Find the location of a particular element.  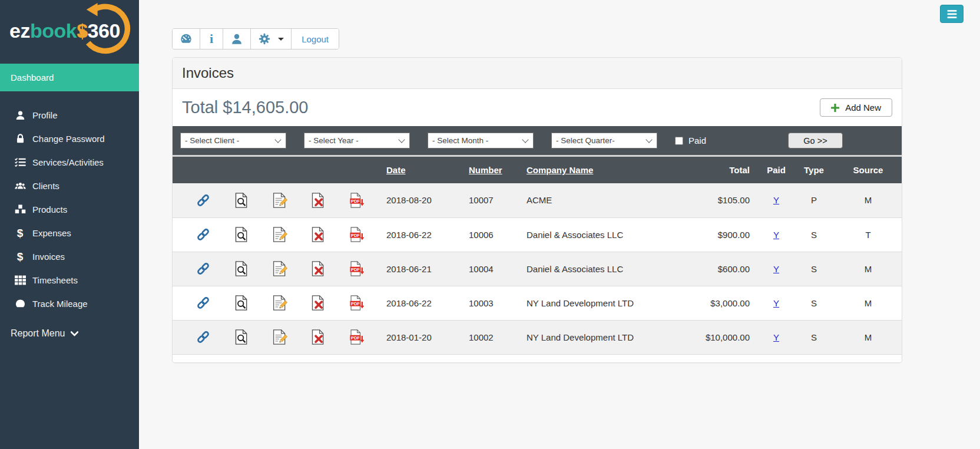

invoice-type: P is located at coordinates (814, 200).